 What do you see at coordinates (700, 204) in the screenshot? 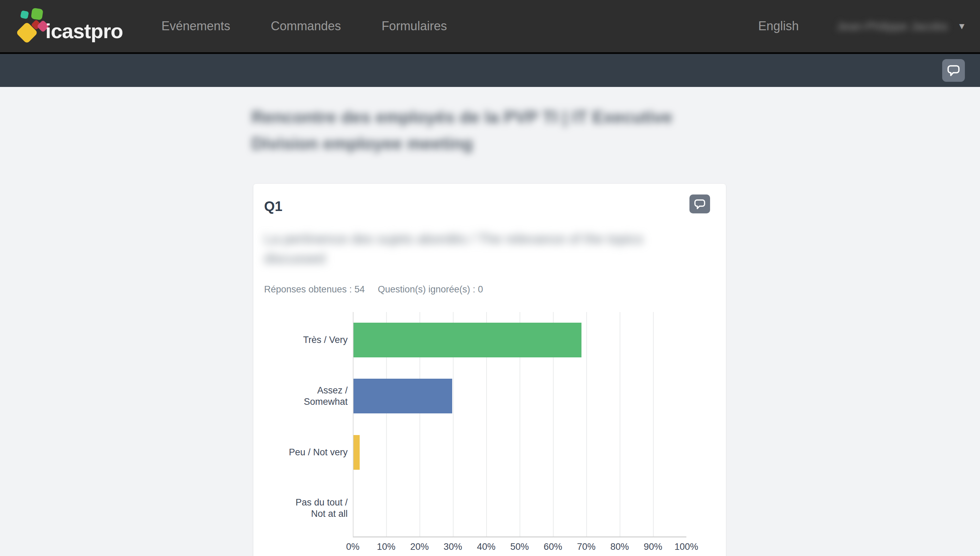
I see `question-comments-button` at bounding box center [700, 204].